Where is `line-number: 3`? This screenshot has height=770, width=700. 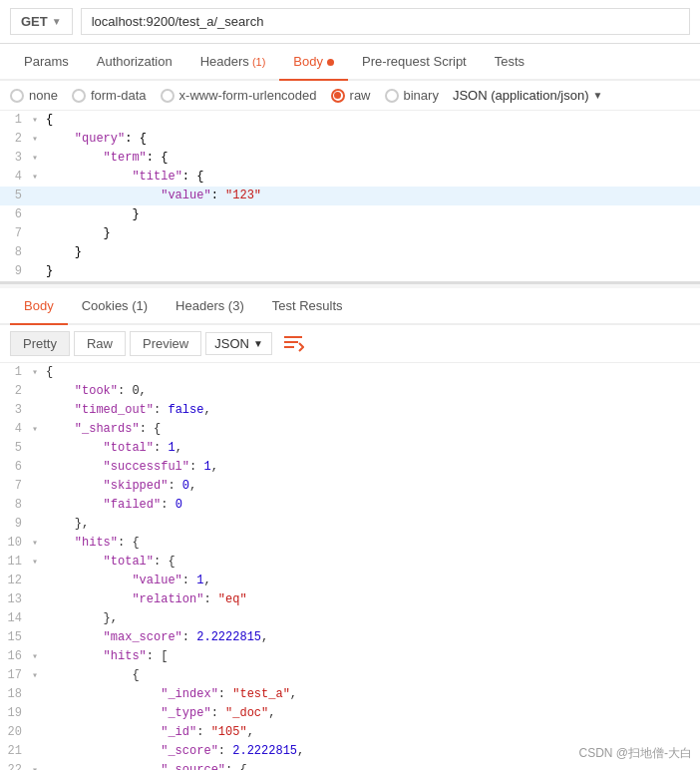 line-number: 3 is located at coordinates (18, 158).